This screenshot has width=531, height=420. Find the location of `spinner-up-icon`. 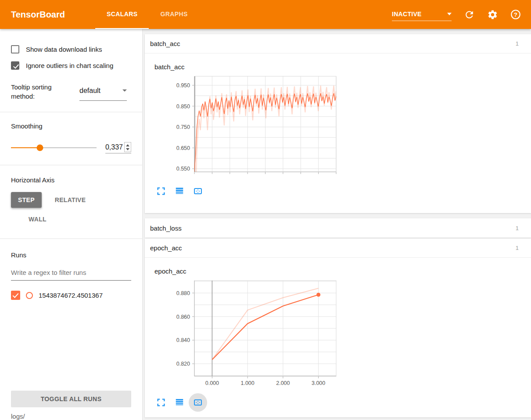

spinner-up-icon is located at coordinates (128, 146).